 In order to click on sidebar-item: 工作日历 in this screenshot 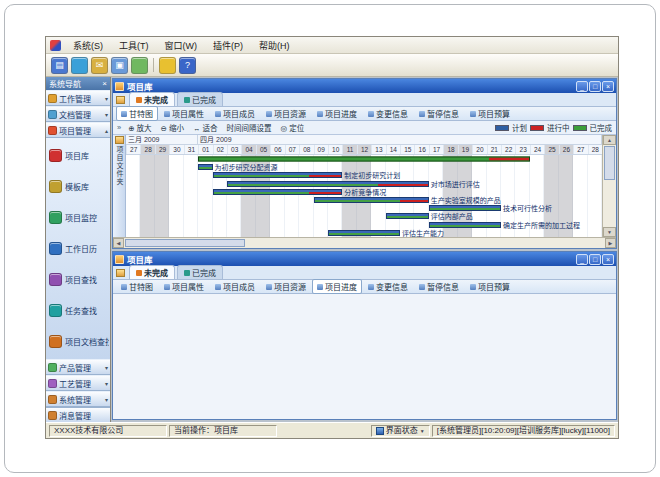, I will do `click(78, 248)`.